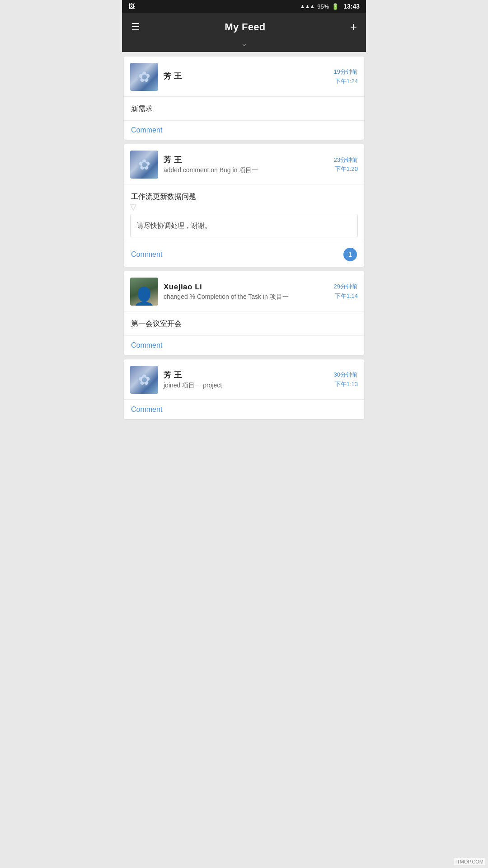 The height and width of the screenshot is (868, 488). What do you see at coordinates (244, 380) in the screenshot?
I see `card-header-4: 芳 王 joined 项目一 project 30分钟前 下午1:13` at bounding box center [244, 380].